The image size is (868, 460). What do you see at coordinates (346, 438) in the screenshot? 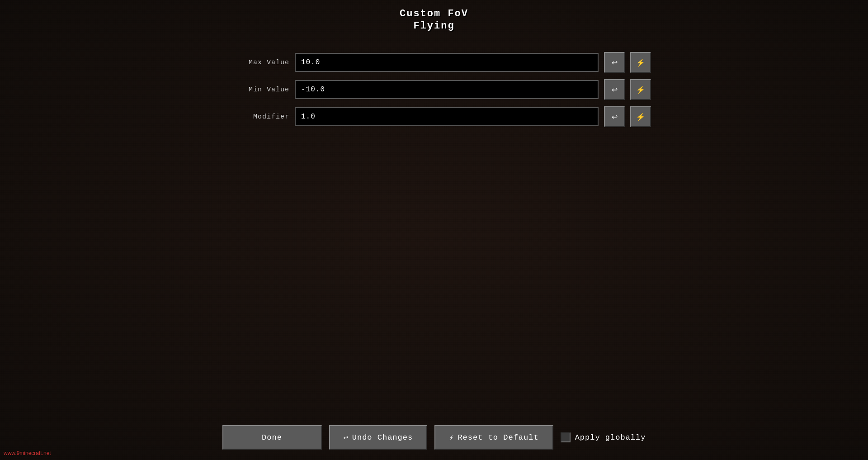
I see `undo-icon: ↩` at bounding box center [346, 438].